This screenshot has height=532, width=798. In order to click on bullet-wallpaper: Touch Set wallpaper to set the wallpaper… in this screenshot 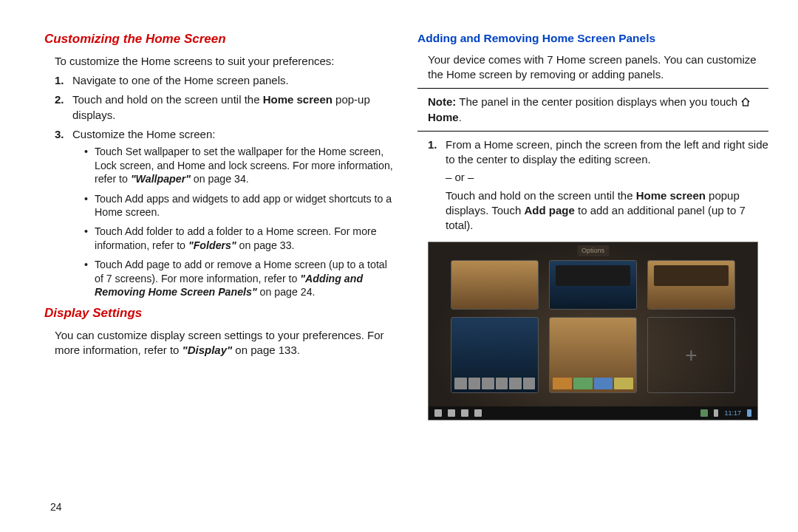, I will do `click(239, 166)`.